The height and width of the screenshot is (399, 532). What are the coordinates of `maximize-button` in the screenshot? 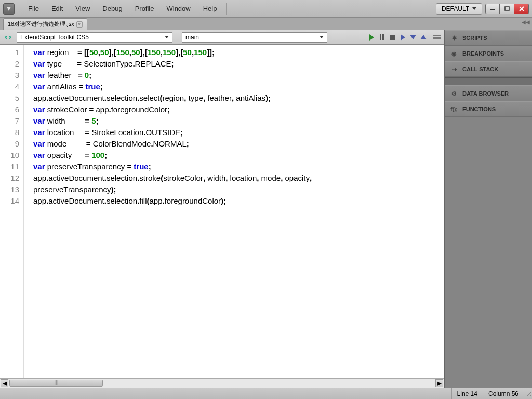 It's located at (507, 9).